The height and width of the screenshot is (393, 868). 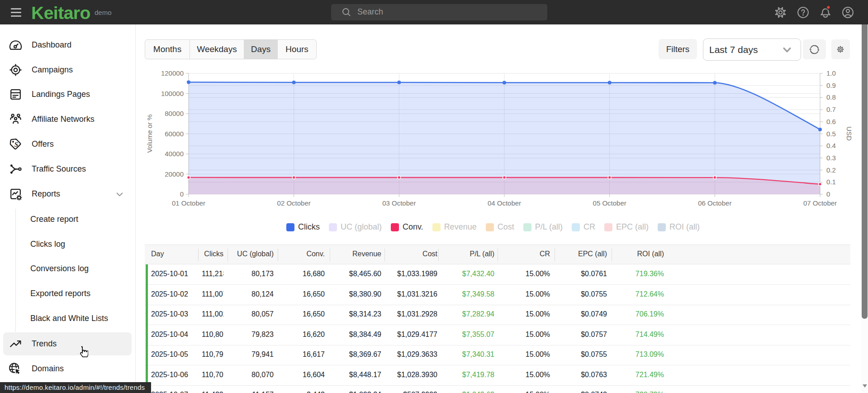 I want to click on svg-text: 07 October, so click(x=820, y=203).